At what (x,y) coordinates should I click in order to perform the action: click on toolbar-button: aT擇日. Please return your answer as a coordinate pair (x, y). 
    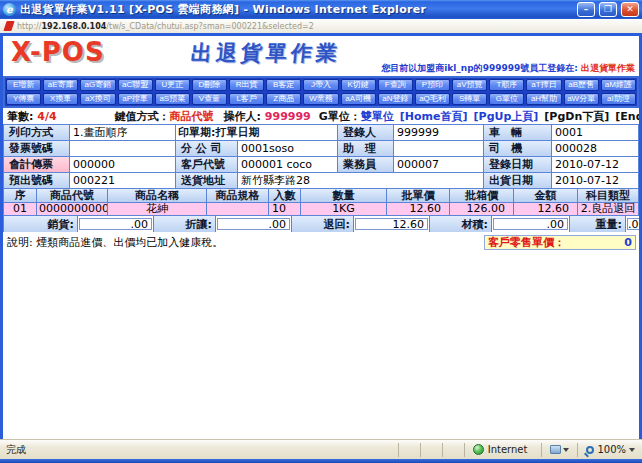
    Looking at the image, I should click on (544, 85).